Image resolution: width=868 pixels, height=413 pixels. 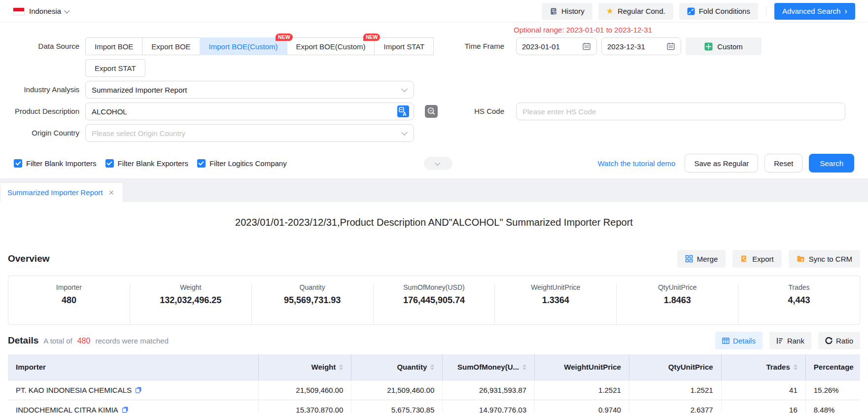 I want to click on origin-placeholder: Please select Origin Country, so click(x=139, y=133).